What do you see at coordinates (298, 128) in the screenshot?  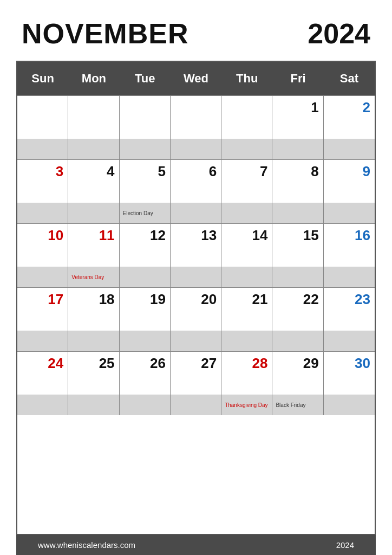 I see `day-1: 1` at bounding box center [298, 128].